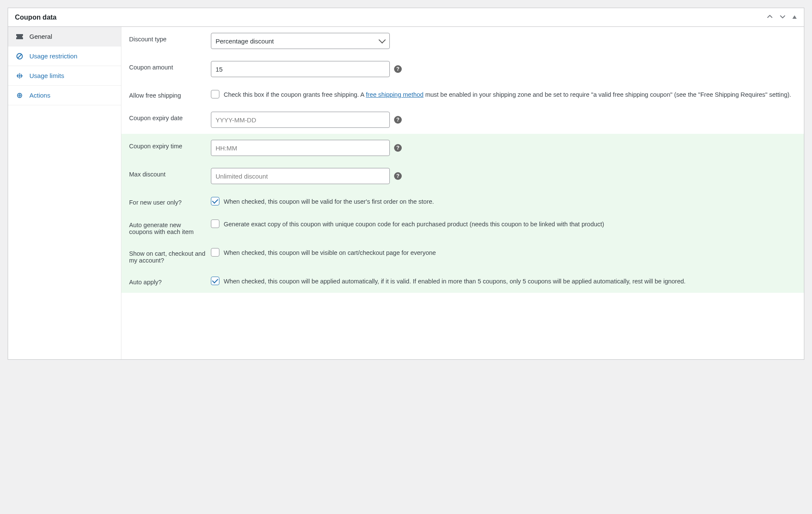 This screenshot has width=812, height=514. Describe the element at coordinates (300, 69) in the screenshot. I see `coupon-amount-input` at that location.